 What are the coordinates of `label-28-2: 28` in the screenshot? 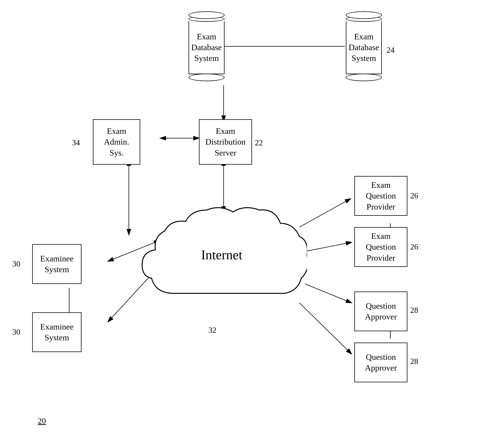 It's located at (414, 361).